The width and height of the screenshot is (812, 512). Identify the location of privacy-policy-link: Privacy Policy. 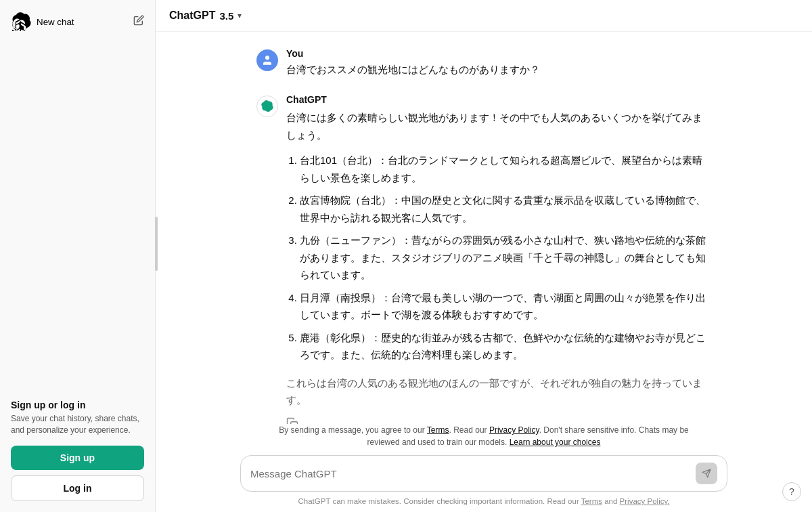
(514, 430).